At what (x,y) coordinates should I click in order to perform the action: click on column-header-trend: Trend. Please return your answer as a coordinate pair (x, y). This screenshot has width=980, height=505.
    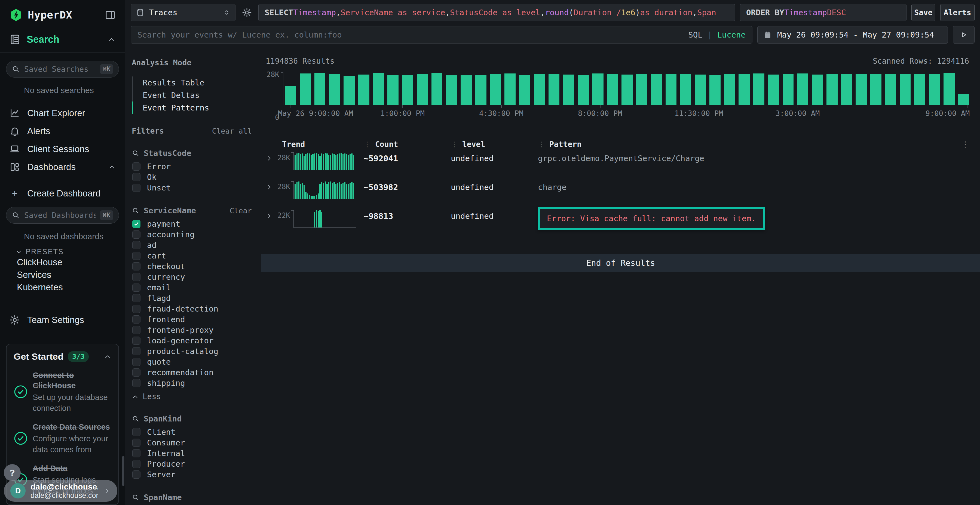
    Looking at the image, I should click on (315, 145).